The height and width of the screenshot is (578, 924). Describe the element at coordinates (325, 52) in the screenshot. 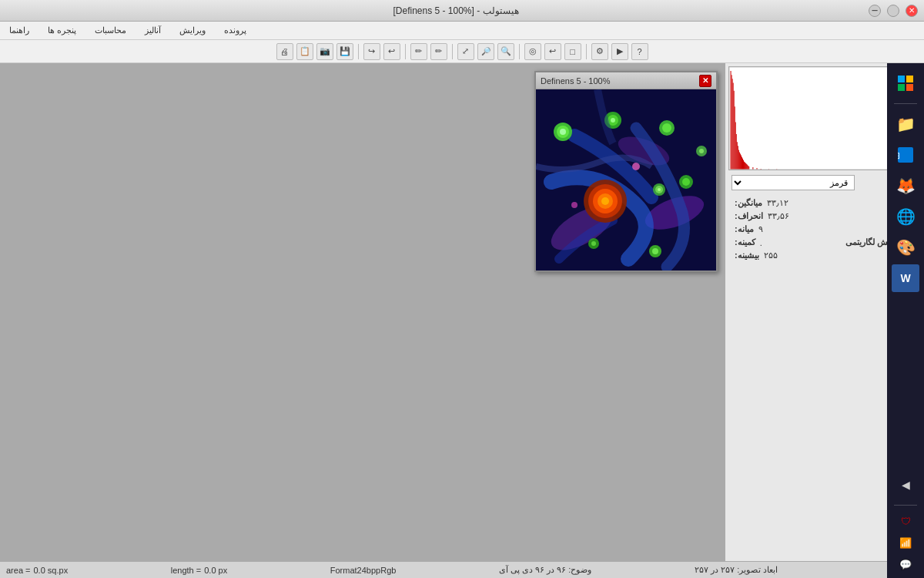

I see `camera-btn: 📷` at that location.